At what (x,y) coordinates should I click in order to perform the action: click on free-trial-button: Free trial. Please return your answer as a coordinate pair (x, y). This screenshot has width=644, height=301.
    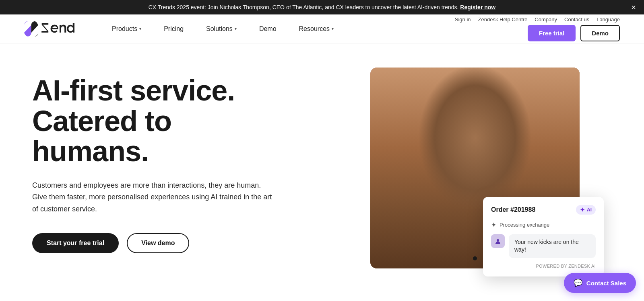
    Looking at the image, I should click on (551, 33).